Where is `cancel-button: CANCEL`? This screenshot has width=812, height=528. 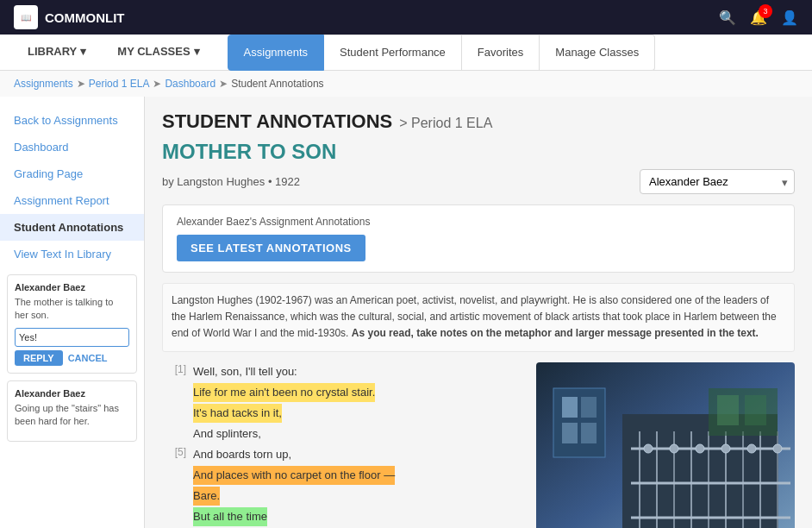
cancel-button: CANCEL is located at coordinates (88, 358).